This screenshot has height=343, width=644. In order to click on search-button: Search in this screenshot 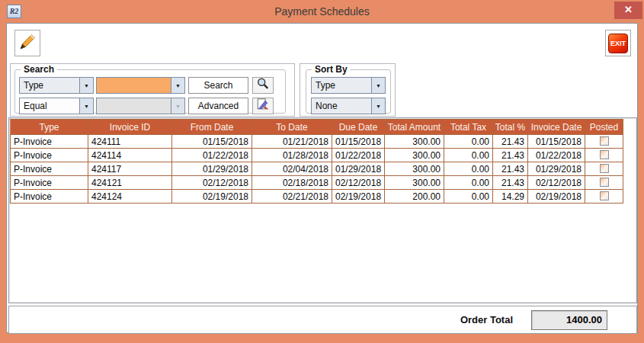, I will do `click(218, 85)`.